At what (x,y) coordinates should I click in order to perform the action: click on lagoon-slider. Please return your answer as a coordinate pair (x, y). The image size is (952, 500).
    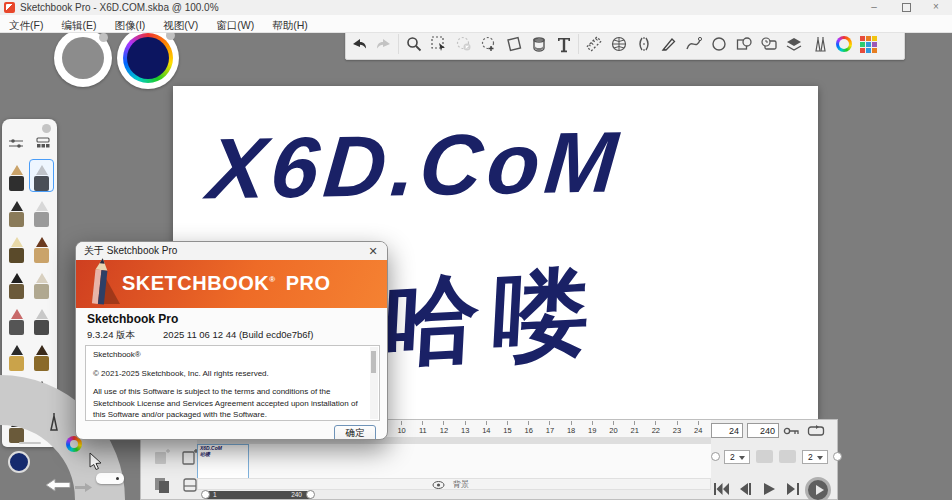
    Looking at the image, I should click on (110, 478).